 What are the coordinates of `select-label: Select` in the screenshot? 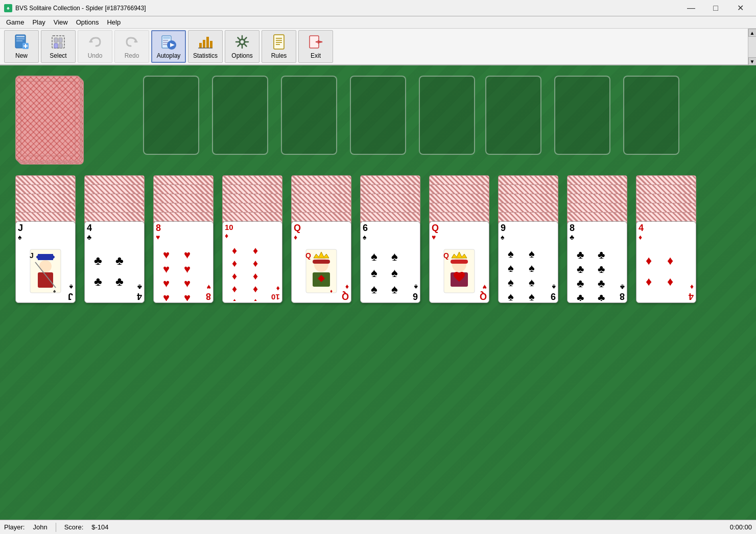 It's located at (58, 56).